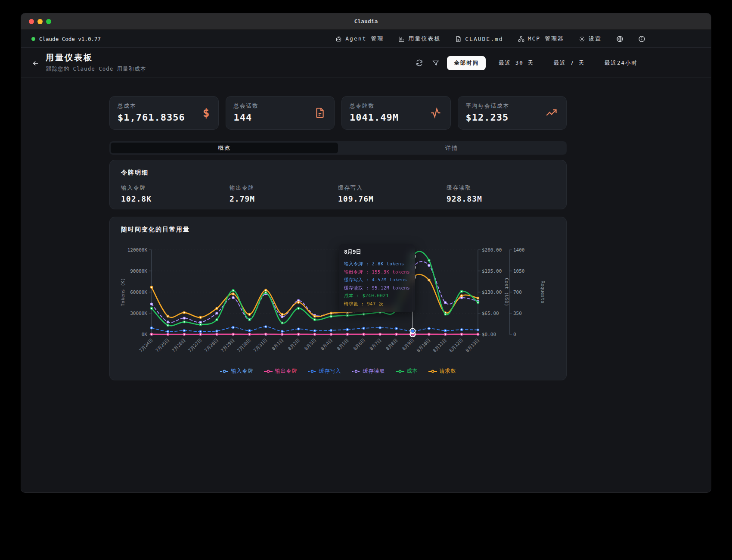  Describe the element at coordinates (512, 113) in the screenshot. I see `stat-card-avg-cost: 平均每会话成本 $12.235` at that location.